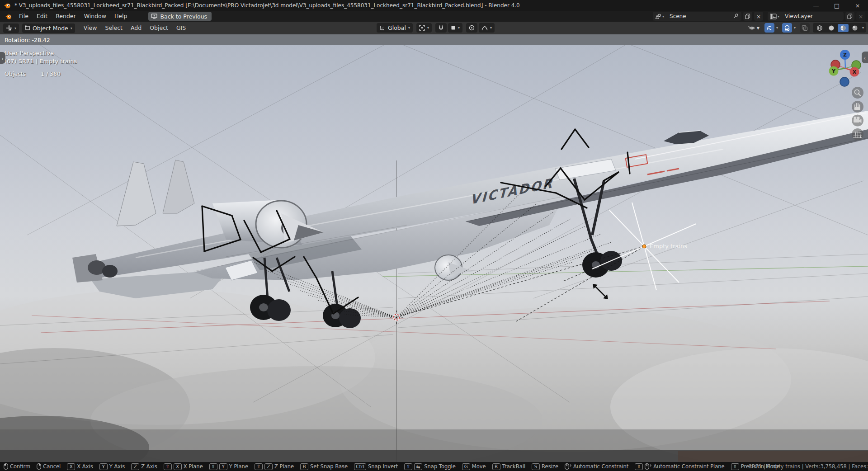 Image resolution: width=868 pixels, height=471 pixels. Describe the element at coordinates (15, 74) in the screenshot. I see `objects-stat-label: Objects` at that location.